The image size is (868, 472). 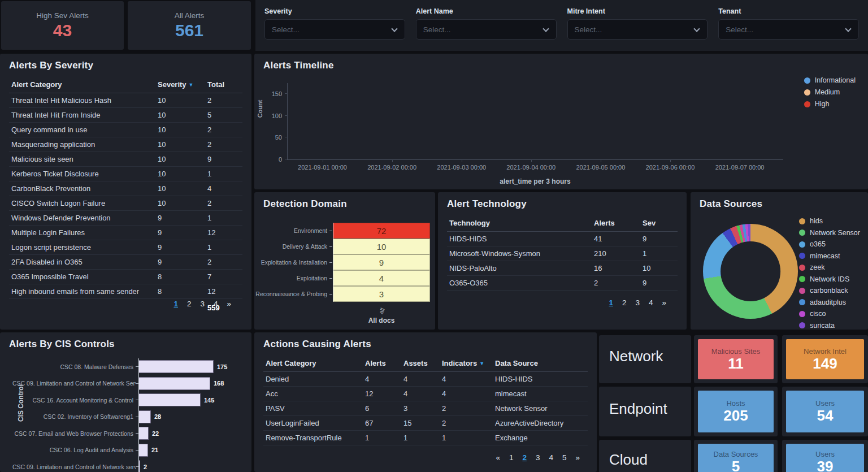 What do you see at coordinates (74, 367) in the screenshot?
I see `category-label: CSC 08. Malware Defenses` at bounding box center [74, 367].